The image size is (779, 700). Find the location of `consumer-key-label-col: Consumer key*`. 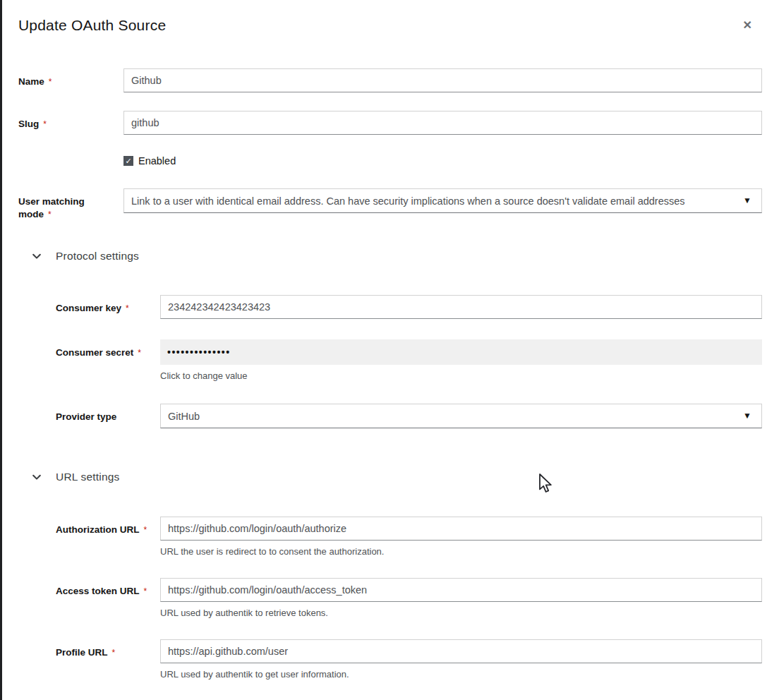

consumer-key-label-col: Consumer key* is located at coordinates (108, 305).